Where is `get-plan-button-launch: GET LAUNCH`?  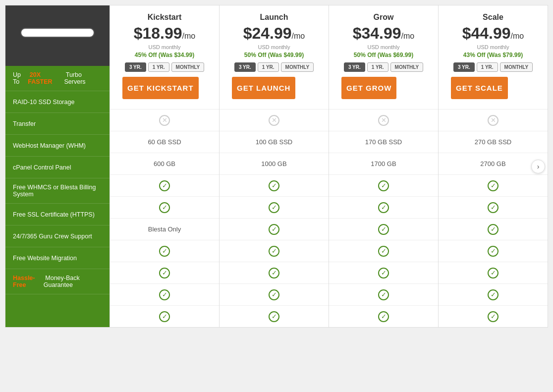 get-plan-button-launch: GET LAUNCH is located at coordinates (264, 88).